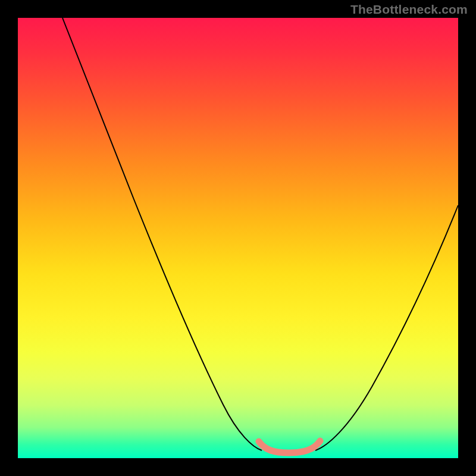 The image size is (476, 476). I want to click on valley-marker, so click(289, 447).